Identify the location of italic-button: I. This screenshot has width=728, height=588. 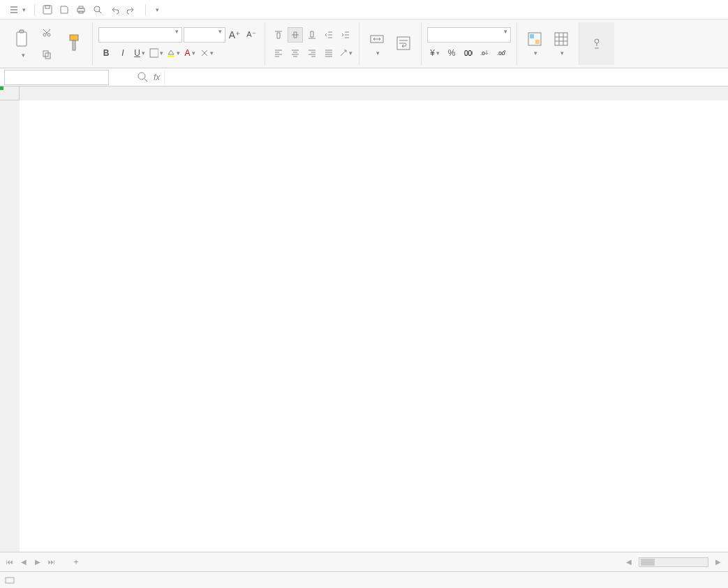
(123, 53).